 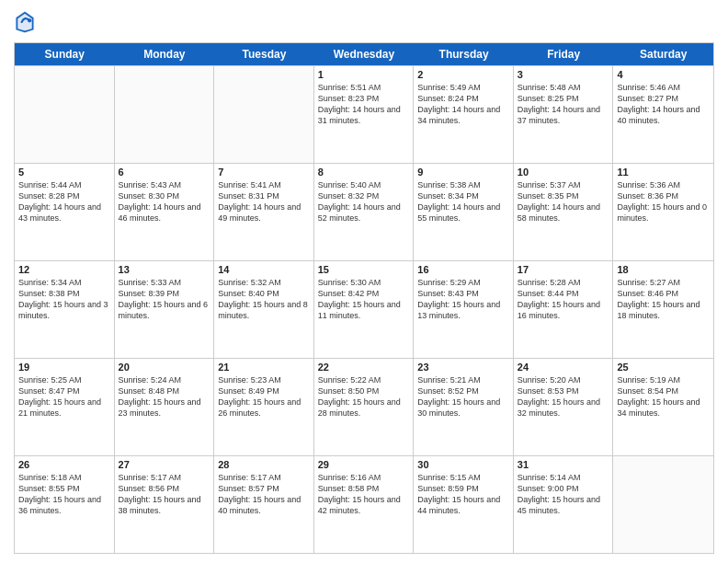 What do you see at coordinates (264, 495) in the screenshot?
I see `cell-info-28: Sunrise: 5:17 AM Sunset: 8:57 PM Dayligh…` at bounding box center [264, 495].